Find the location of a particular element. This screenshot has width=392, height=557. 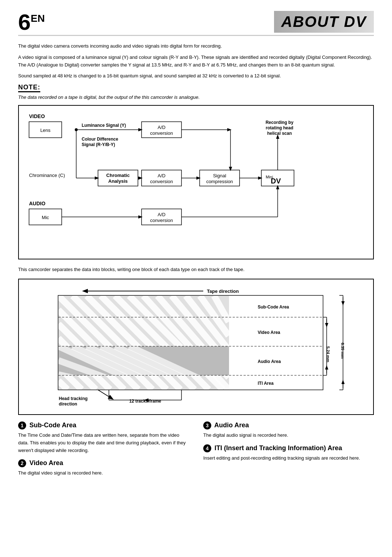

section3-title: 3 Audio Area is located at coordinates (289, 425).